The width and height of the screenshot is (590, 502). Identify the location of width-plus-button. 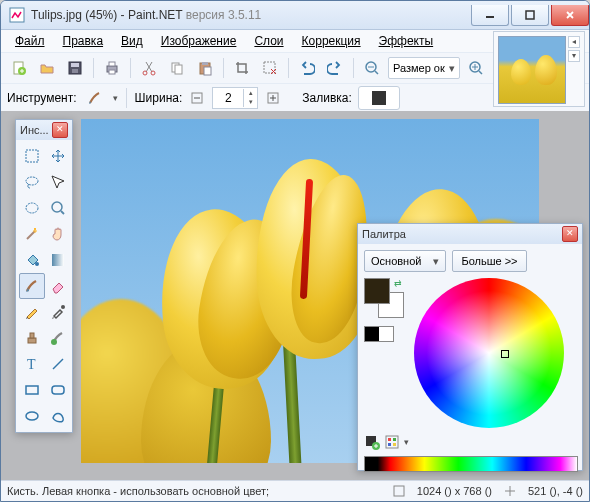
(273, 98).